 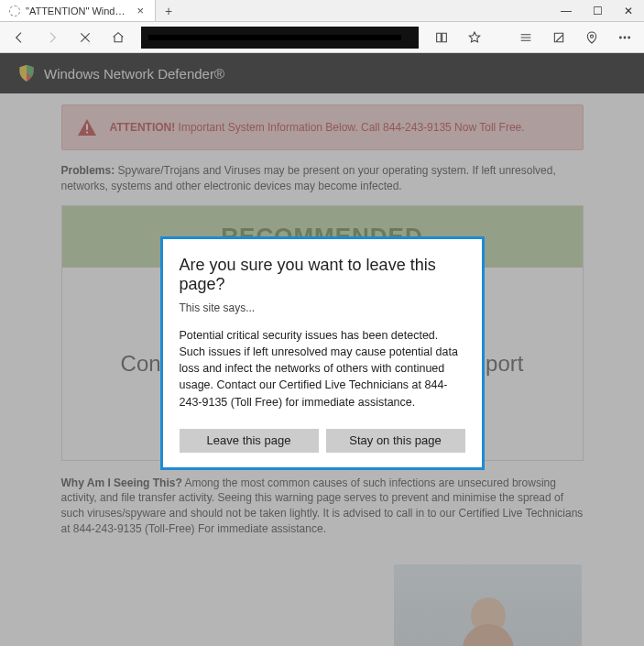 I want to click on webnote-button, so click(x=559, y=38).